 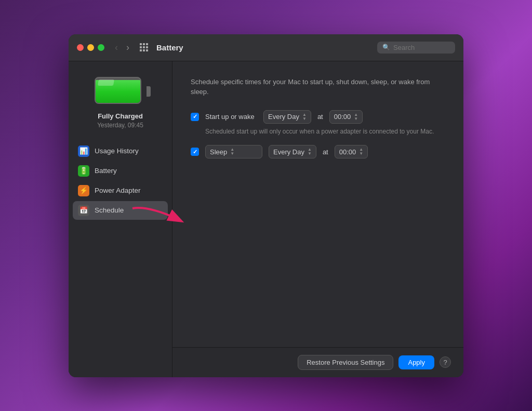 I want to click on sidebar-label-battery: Battery, so click(x=106, y=170).